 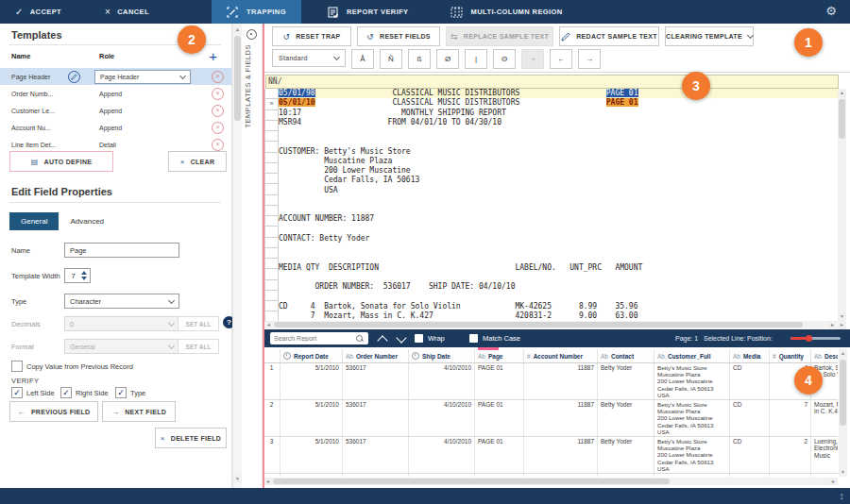 What do you see at coordinates (558, 219) in the screenshot?
I see `report-line: ACCOUNT NUMBER: 11887` at bounding box center [558, 219].